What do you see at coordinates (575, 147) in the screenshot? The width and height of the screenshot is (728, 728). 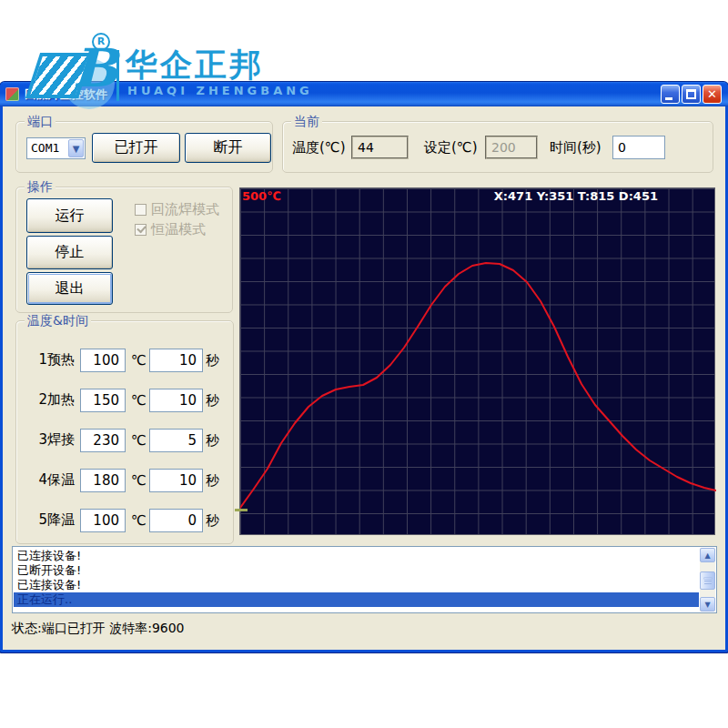 I see `elapsed-time-label: 时间(秒)` at bounding box center [575, 147].